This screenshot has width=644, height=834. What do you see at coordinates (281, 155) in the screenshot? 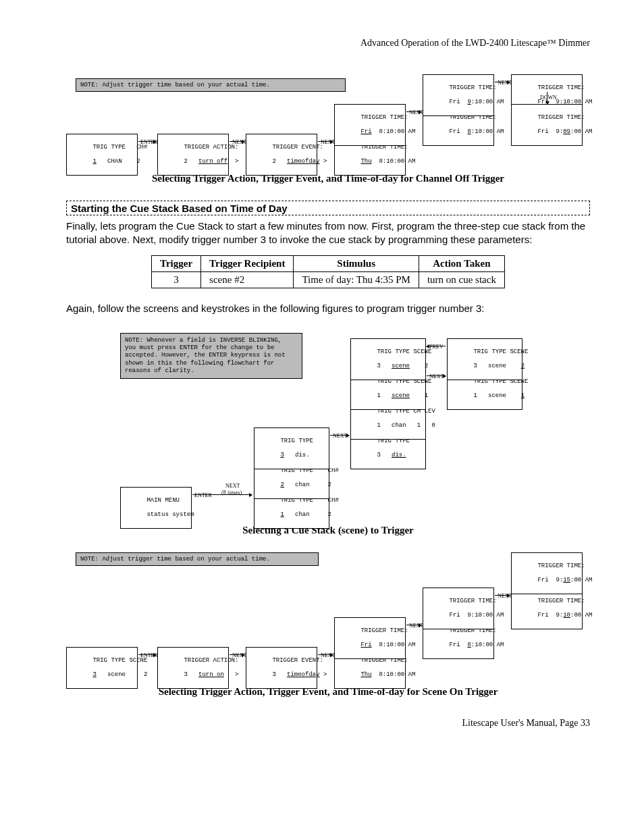
I see `lcd-event: TRIGGER EVENT: 2 timeofday >` at bounding box center [281, 155].